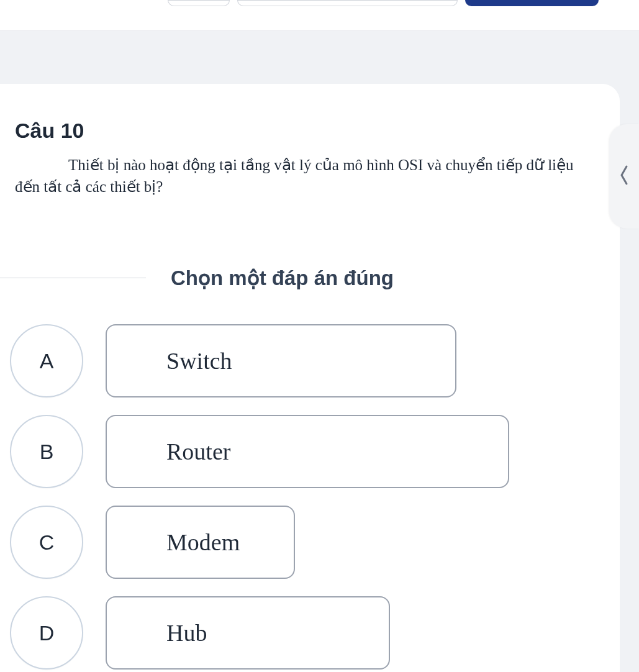  Describe the element at coordinates (73, 278) in the screenshot. I see `divider-line` at that location.